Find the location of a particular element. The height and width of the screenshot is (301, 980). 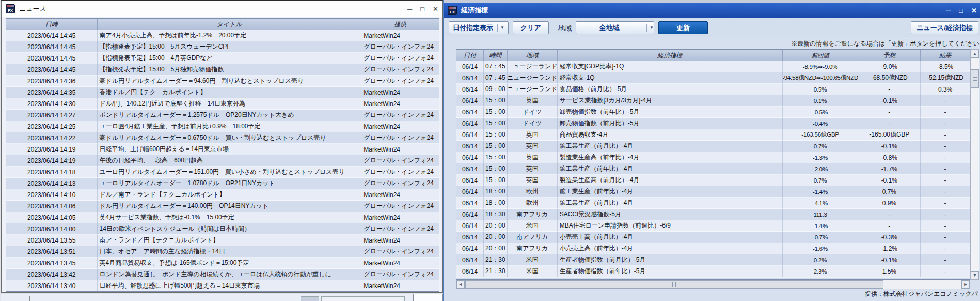

news-row: 2023/06/14 14:45 南ア4月小売売上高、予想は前年比-1.2%＝2… is located at coordinates (223, 36).